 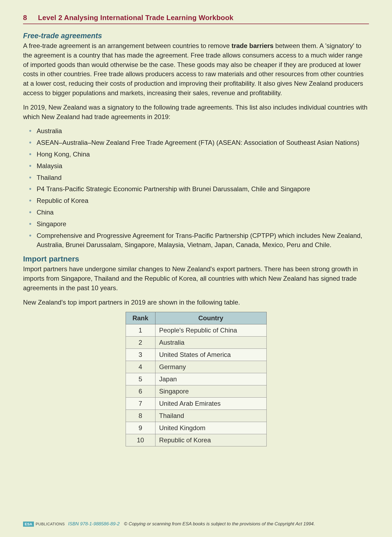 What do you see at coordinates (211, 355) in the screenshot?
I see `cell-country: United States of America` at bounding box center [211, 355].